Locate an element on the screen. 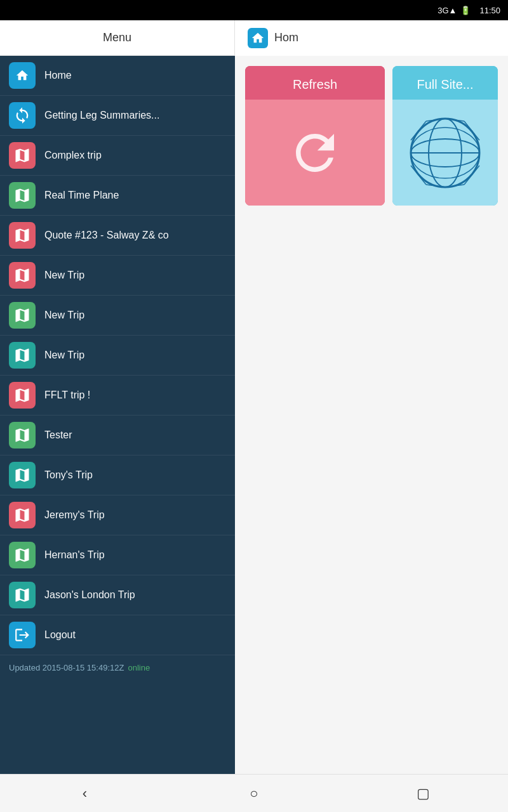  sidebar-item-jasons-london-trip: Jason's London Trip is located at coordinates (117, 595).